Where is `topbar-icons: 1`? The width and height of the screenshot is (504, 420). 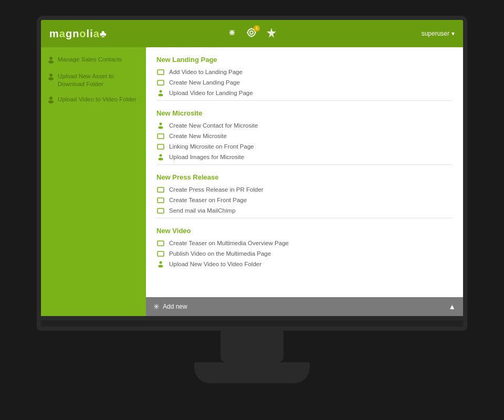
topbar-icons: 1 is located at coordinates (252, 34).